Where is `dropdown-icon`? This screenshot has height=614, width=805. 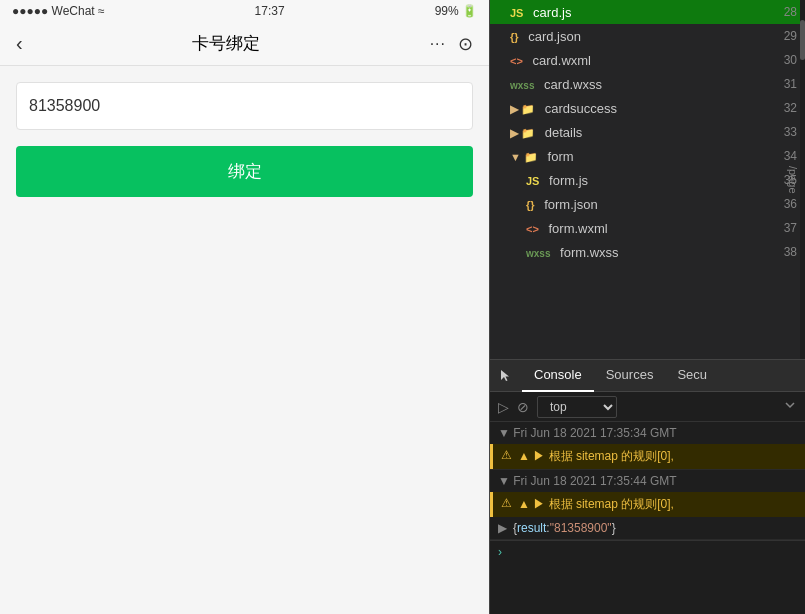 dropdown-icon is located at coordinates (790, 405).